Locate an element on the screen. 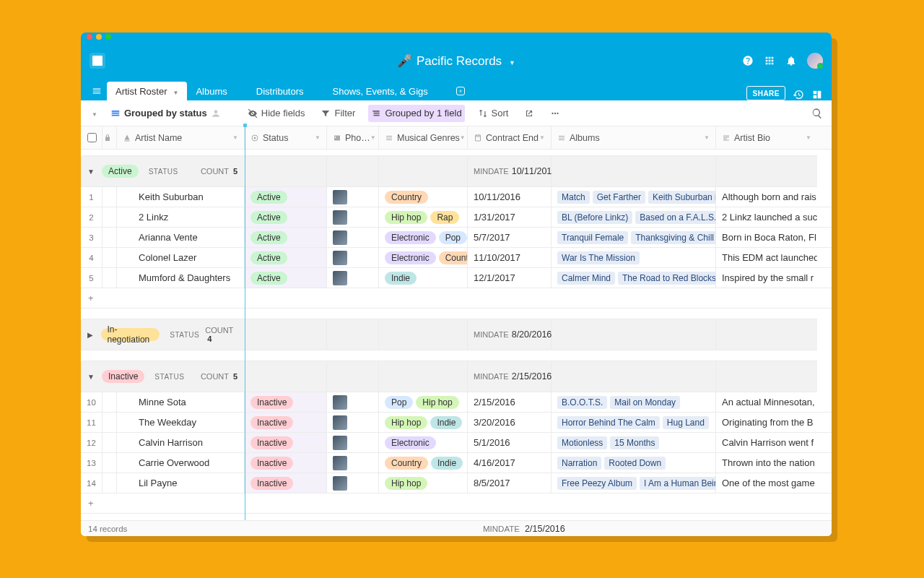 The image size is (924, 578). view-switcher: Grouped by status is located at coordinates (166, 113).